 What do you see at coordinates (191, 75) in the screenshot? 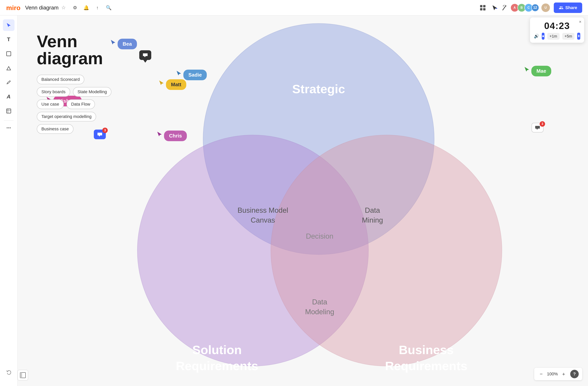
I see `cursor-sadie: Sadie` at bounding box center [191, 75].